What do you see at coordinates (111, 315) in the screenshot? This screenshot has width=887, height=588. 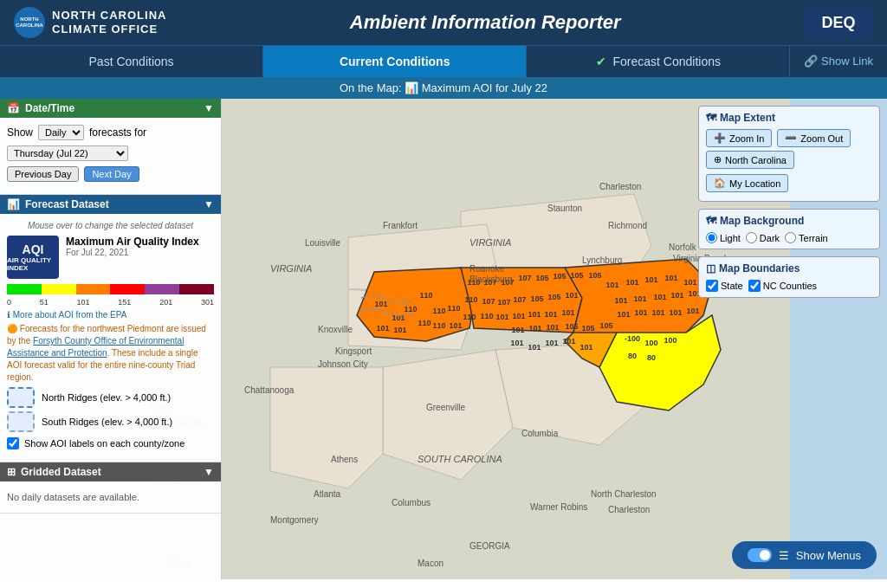 I see `aqi-epa-link: ℹ More about AOI from the EPA` at bounding box center [111, 315].